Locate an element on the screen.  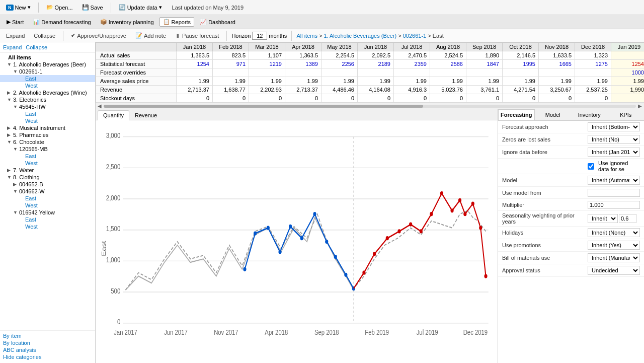
holidays-select: Inherit (None) is located at coordinates (614, 233).